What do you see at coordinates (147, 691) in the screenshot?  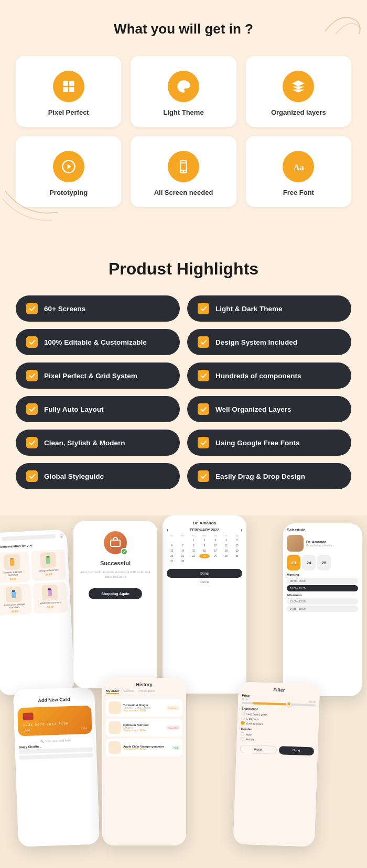 I see `tab-prescription: Prescription` at bounding box center [147, 691].